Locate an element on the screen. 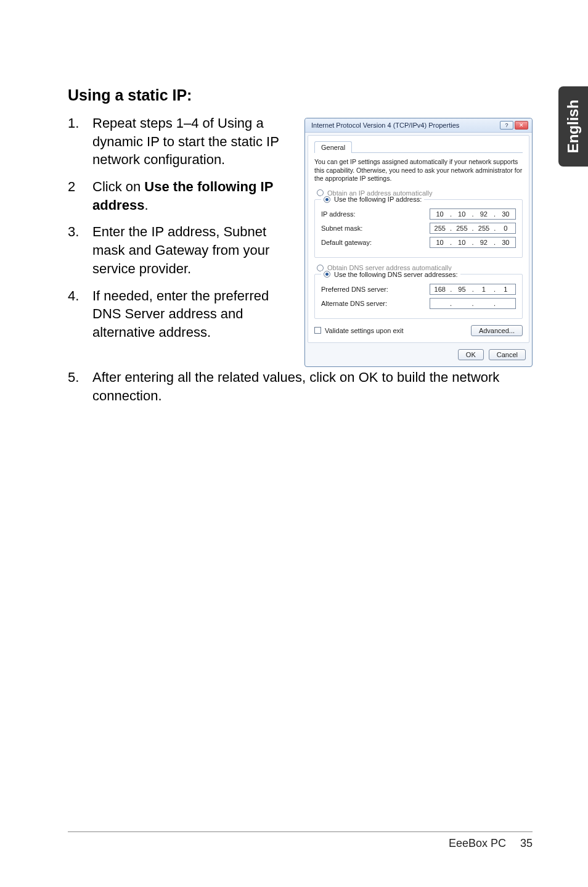 The height and width of the screenshot is (887, 588). ip-address-label: IP address: is located at coordinates (338, 214).